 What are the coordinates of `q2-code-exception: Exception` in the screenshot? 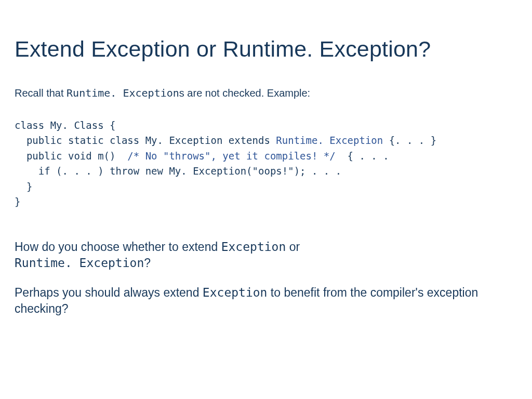 It's located at (235, 292).